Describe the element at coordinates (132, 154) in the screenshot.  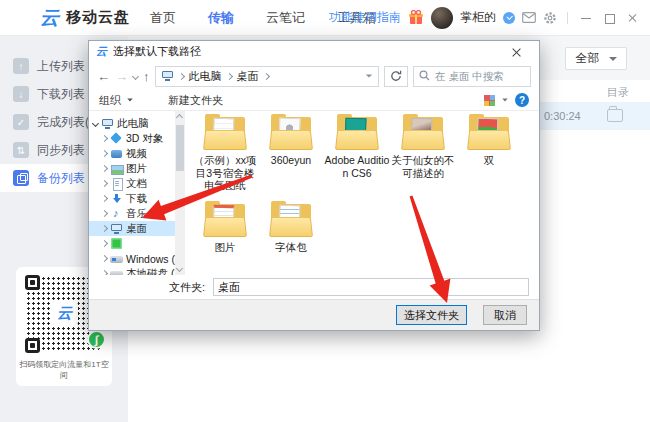
I see `tree-item-videos: 视频` at that location.